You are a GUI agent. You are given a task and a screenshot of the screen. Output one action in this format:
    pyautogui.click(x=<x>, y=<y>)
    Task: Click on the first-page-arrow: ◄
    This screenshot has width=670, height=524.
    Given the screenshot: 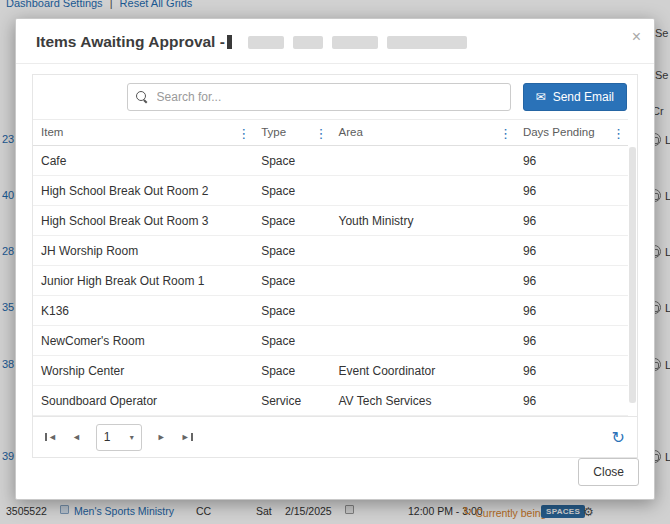 What is the action you would take?
    pyautogui.click(x=52, y=437)
    